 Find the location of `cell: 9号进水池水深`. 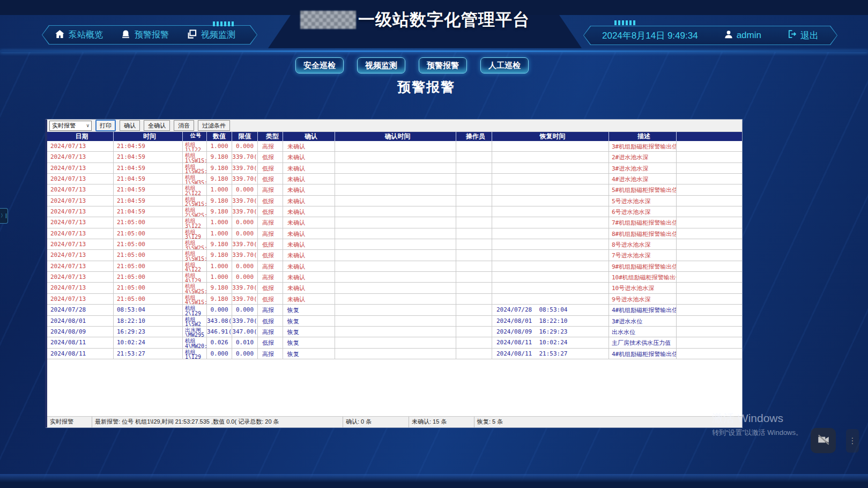

cell: 9号进水池水深 is located at coordinates (643, 299).